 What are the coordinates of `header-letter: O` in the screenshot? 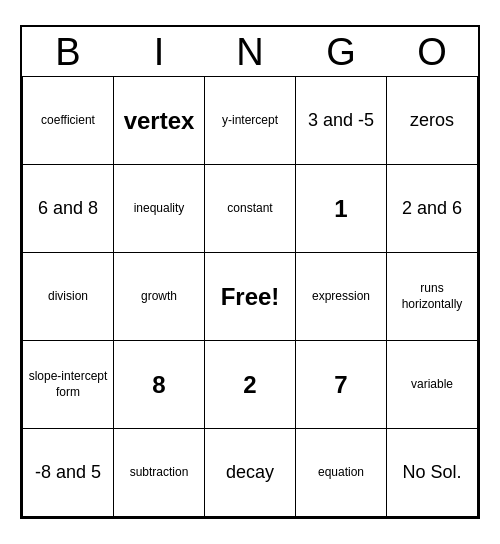 It's located at (432, 52).